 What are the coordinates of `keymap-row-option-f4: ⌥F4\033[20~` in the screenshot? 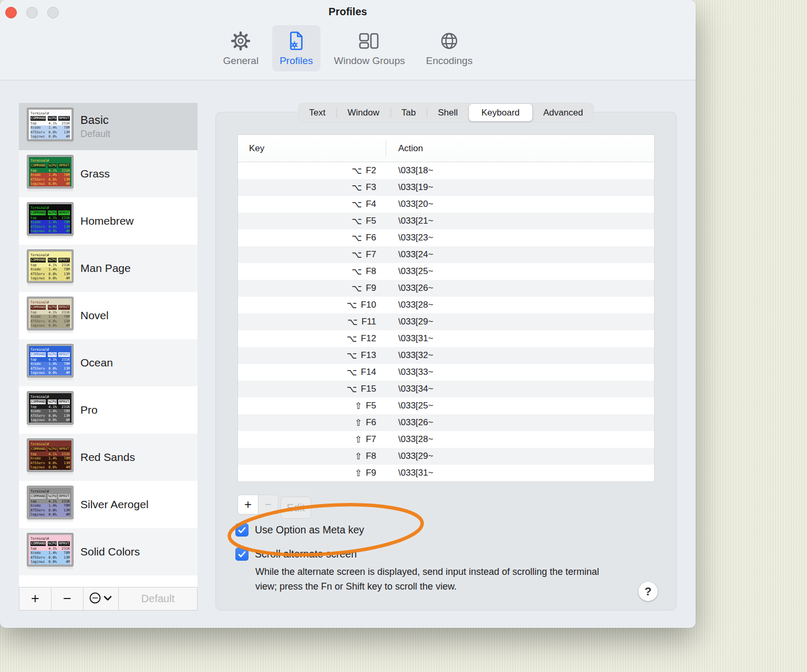 It's located at (446, 204).